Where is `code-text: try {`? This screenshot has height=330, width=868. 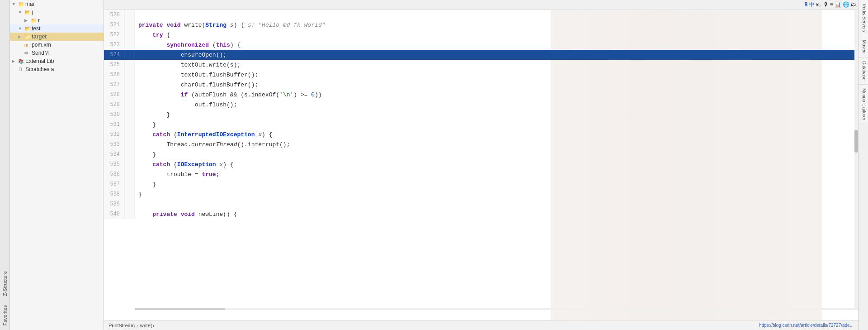 code-text: try { is located at coordinates (152, 35).